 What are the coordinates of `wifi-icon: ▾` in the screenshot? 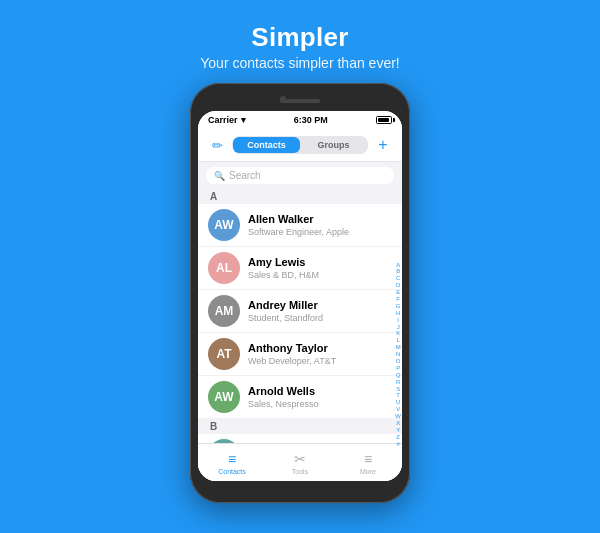 It's located at (244, 120).